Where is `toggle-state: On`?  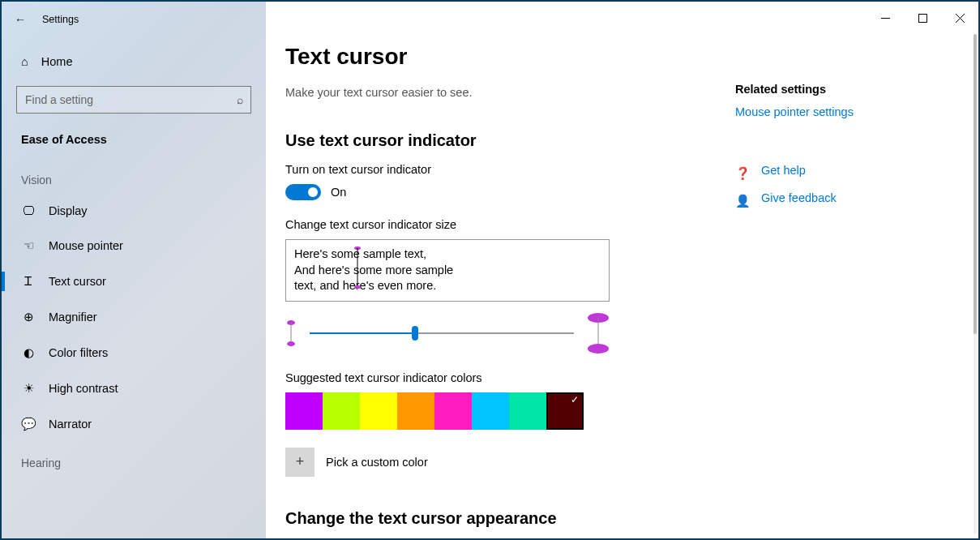 toggle-state: On is located at coordinates (339, 192).